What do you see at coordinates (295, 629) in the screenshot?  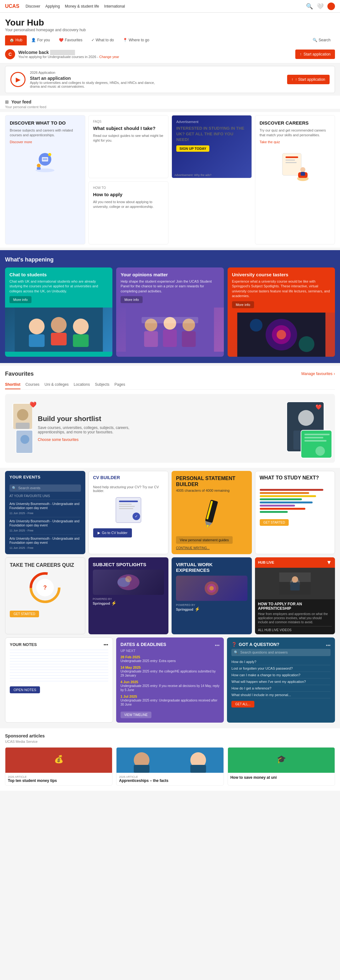 I see `hublive-all-link: ALL HUB LIVE VIDEOS` at bounding box center [295, 629].